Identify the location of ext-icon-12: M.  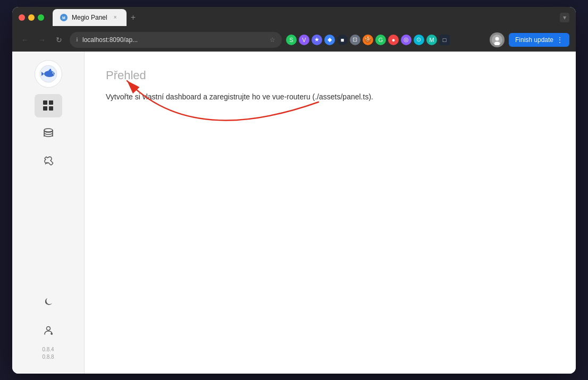
(432, 40).